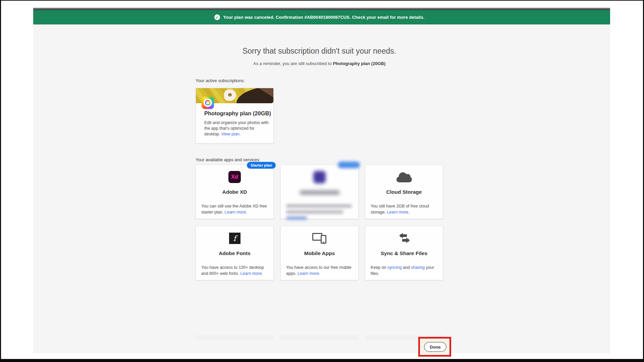 This screenshot has height=362, width=644. What do you see at coordinates (405, 209) in the screenshot?
I see `card-description: You still have 2GB of free cloud storage…` at bounding box center [405, 209].